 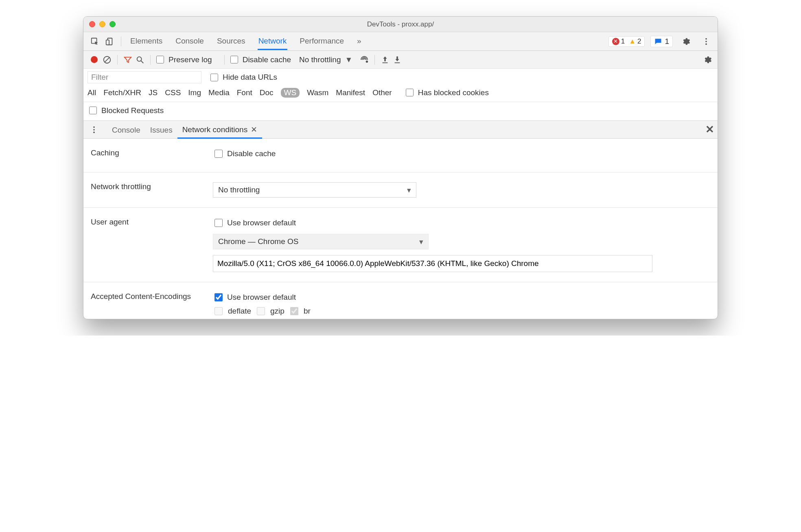 What do you see at coordinates (273, 41) in the screenshot?
I see `tab-network: Network` at bounding box center [273, 41].